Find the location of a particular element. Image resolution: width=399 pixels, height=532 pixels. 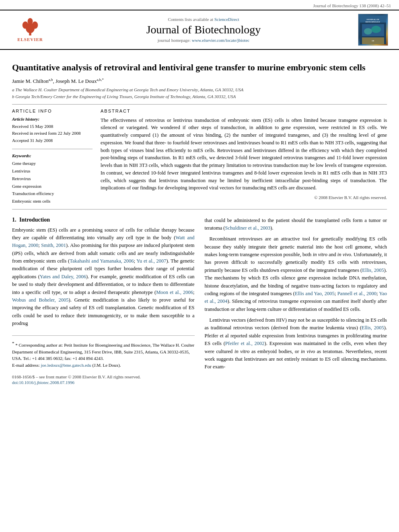

ref-smith-2001: Smith, 2001 is located at coordinates (53, 245).